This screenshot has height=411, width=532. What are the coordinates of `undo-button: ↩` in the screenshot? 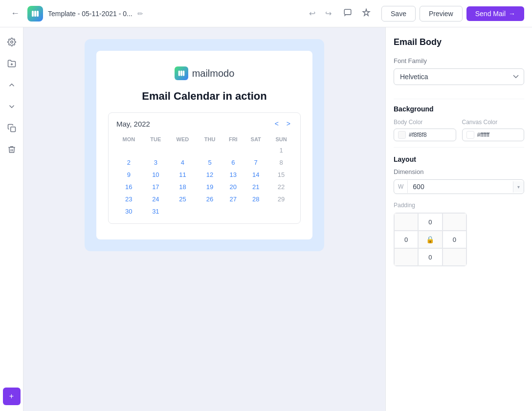 It's located at (312, 14).